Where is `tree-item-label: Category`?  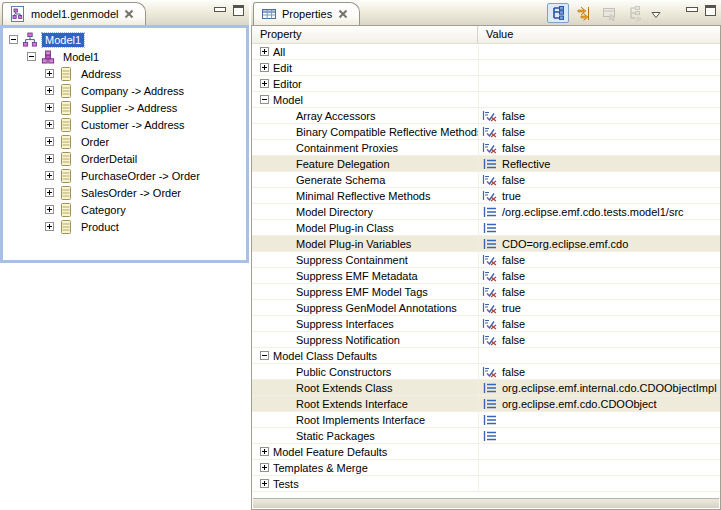 tree-item-label: Category is located at coordinates (104, 210).